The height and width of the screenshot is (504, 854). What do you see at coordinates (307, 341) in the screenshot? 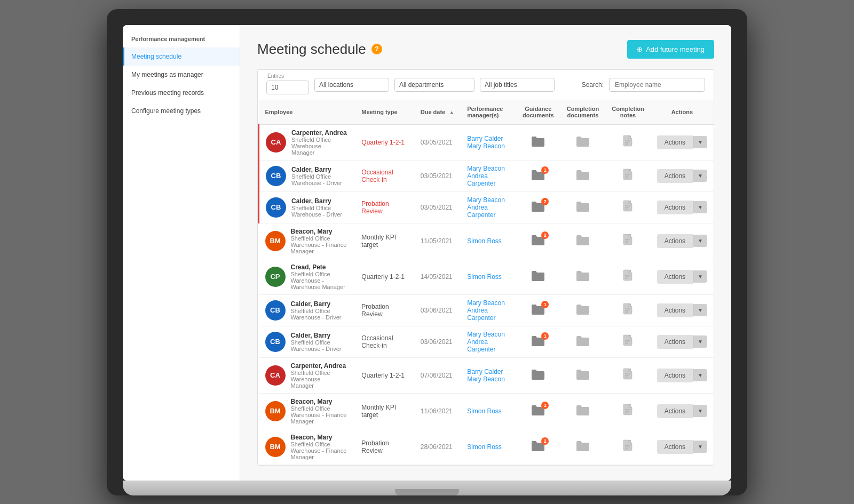
I see `employee-cell: CB Calder, Barry Sheffield Office Wareho…` at bounding box center [307, 341].